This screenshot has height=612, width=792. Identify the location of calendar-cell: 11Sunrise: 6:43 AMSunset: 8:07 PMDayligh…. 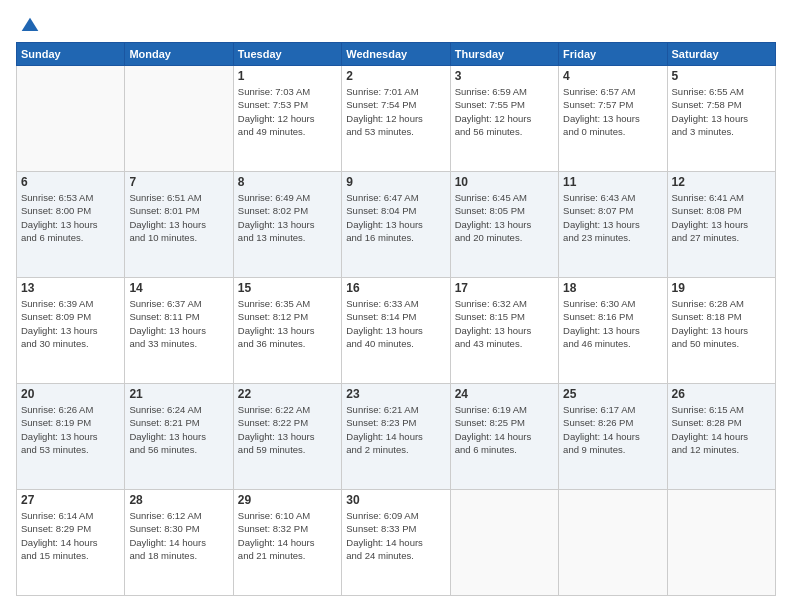
(613, 225).